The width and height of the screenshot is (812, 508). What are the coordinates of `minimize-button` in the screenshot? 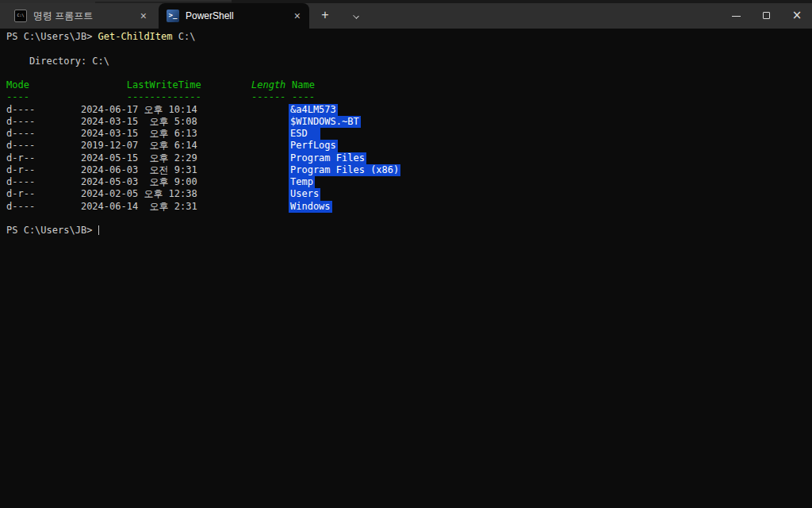 It's located at (737, 16).